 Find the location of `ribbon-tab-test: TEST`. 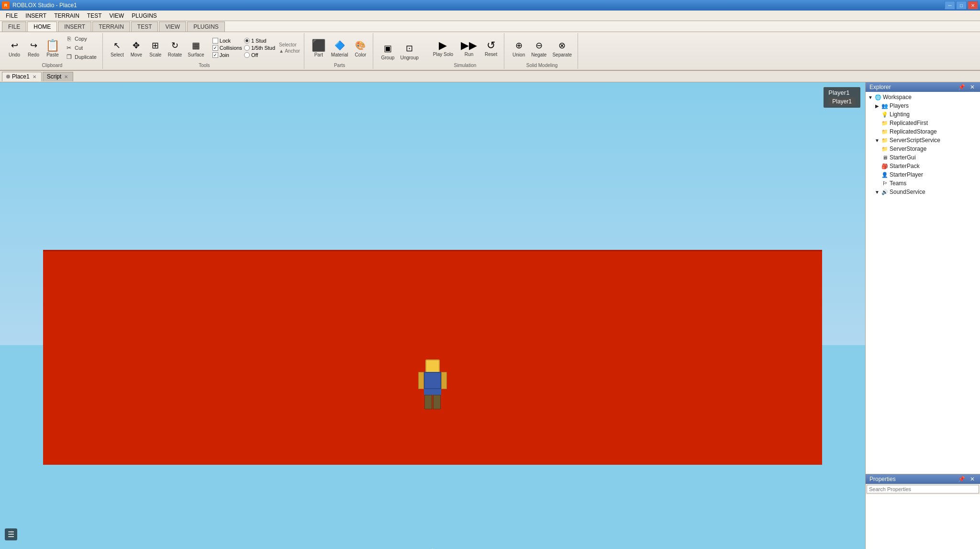

ribbon-tab-test: TEST is located at coordinates (145, 27).